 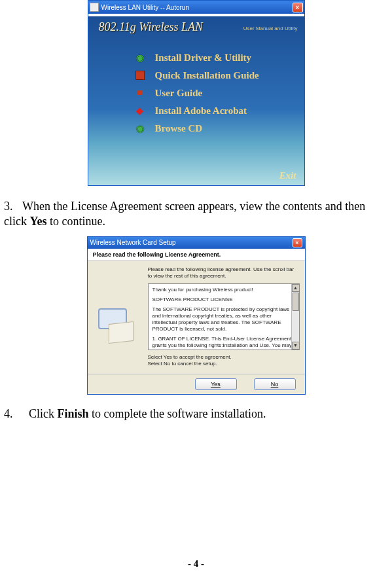 What do you see at coordinates (296, 346) in the screenshot?
I see `scroll-down-icon: ▼` at bounding box center [296, 346].